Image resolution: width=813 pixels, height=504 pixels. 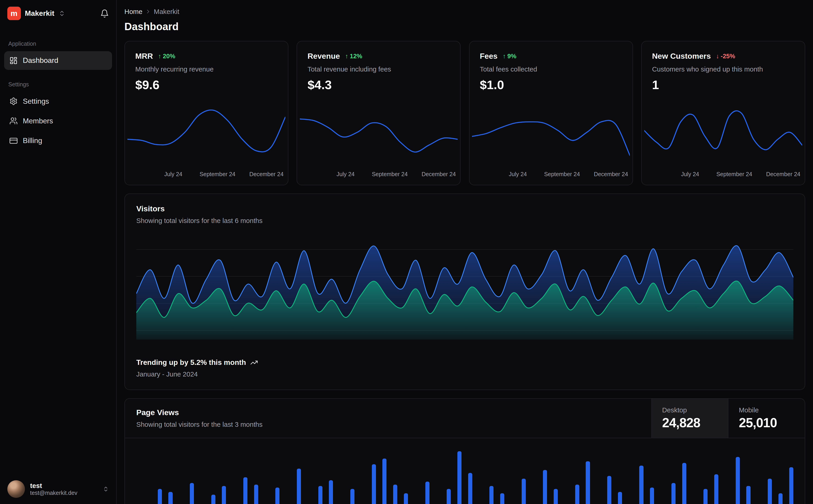 I want to click on gear-icon, so click(x=13, y=101).